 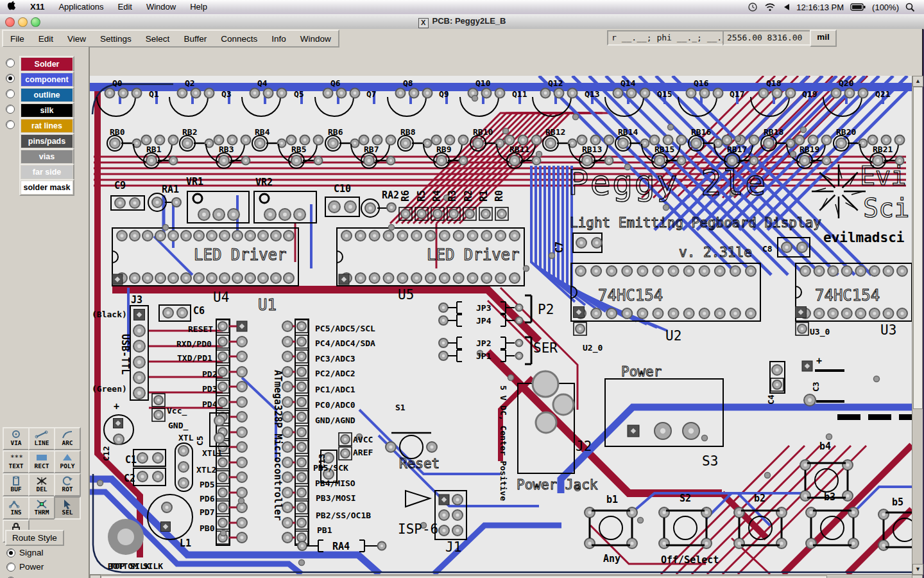 What do you see at coordinates (239, 39) in the screenshot?
I see `appmenu-connects: Connects` at bounding box center [239, 39].